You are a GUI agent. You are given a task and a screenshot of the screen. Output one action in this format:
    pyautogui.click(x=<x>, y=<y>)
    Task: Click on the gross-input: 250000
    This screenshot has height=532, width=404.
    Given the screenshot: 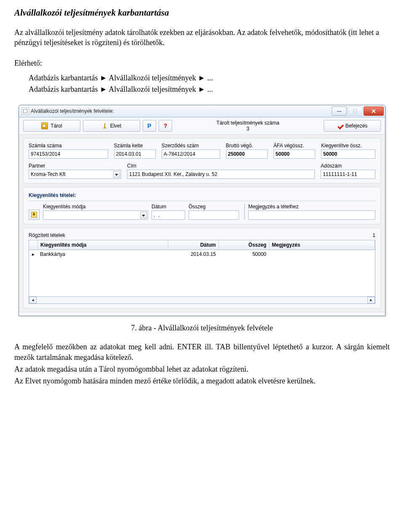 What is the action you would take?
    pyautogui.click(x=247, y=154)
    